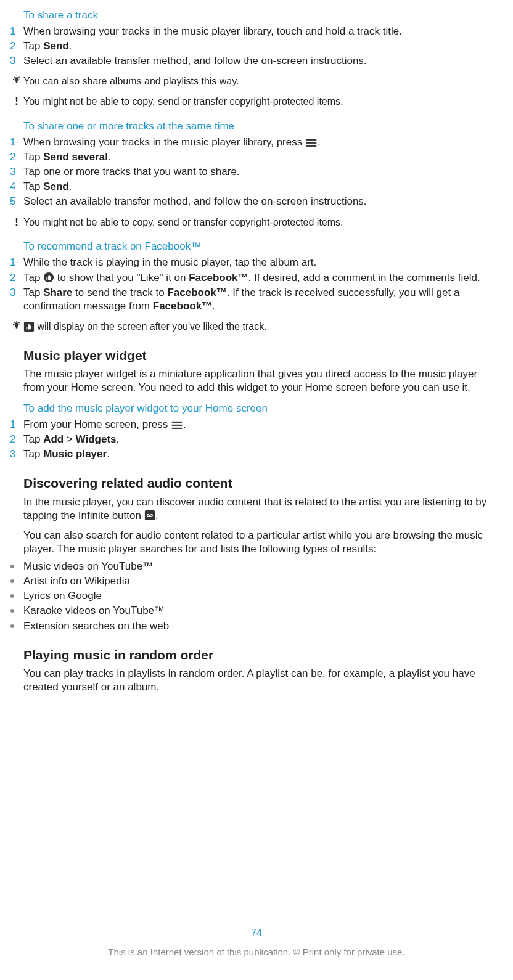 This screenshot has width=513, height=980. Describe the element at coordinates (53, 439) in the screenshot. I see `bold: Add` at that location.